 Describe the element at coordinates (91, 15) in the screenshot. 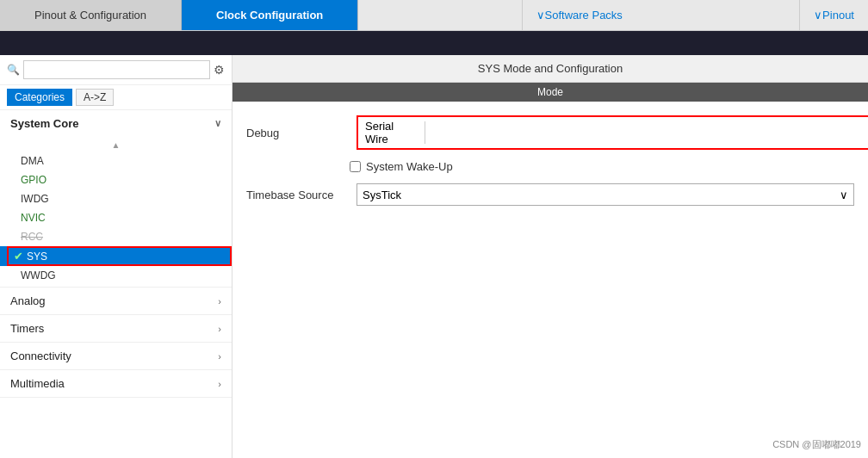

I see `tab-pinout-configuration: Pinout & Configuration` at that location.